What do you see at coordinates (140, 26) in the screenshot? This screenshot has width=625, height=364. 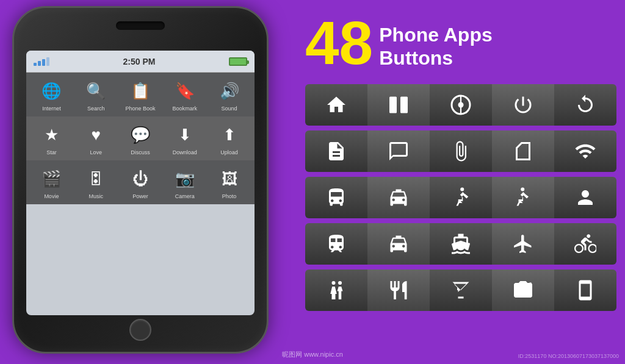 I see `phone-speaker` at bounding box center [140, 26].